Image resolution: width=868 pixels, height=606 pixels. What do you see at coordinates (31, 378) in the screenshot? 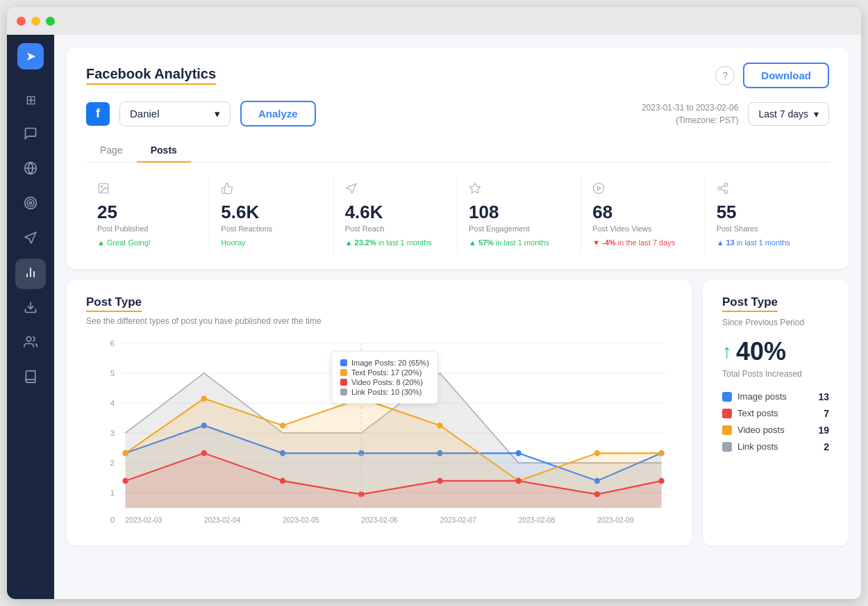
I see `sidebar-item-library` at bounding box center [31, 378].